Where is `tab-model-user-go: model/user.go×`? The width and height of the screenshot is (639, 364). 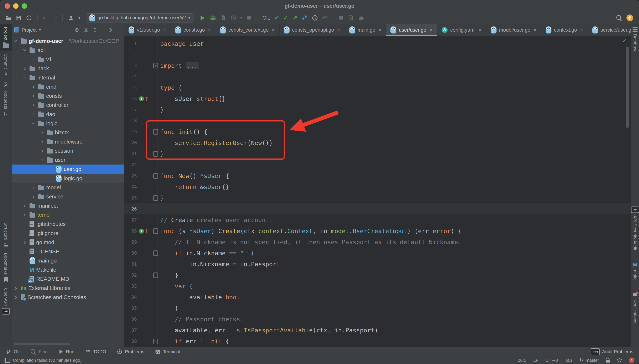
tab-model-user-go: model/user.go× is located at coordinates (514, 30).